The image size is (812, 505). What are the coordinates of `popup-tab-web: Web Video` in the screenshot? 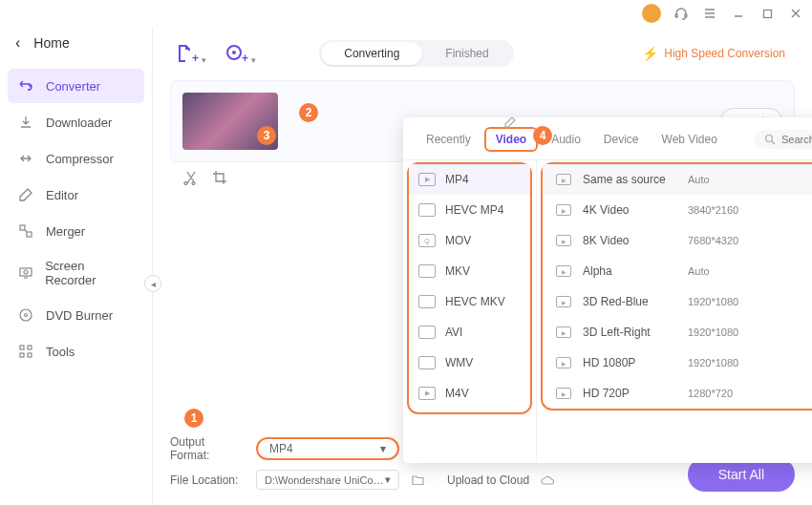 It's located at (690, 139).